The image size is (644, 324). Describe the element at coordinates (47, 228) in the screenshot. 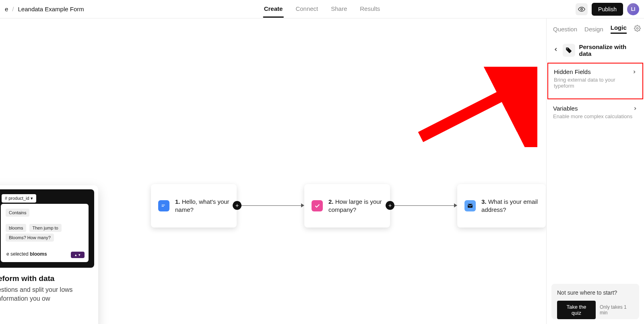

I see `promo-mock-screen: # product_id ▾ Contains blooms Then jump…` at that location.